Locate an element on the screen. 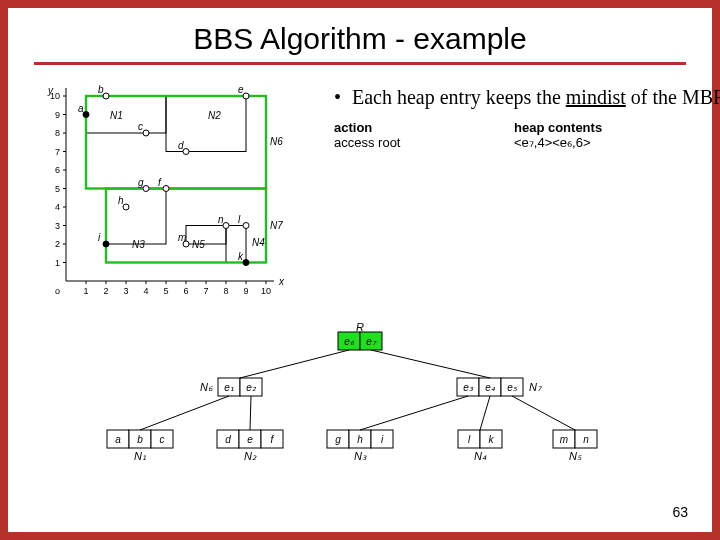  svg-text: e₇ is located at coordinates (372, 342).